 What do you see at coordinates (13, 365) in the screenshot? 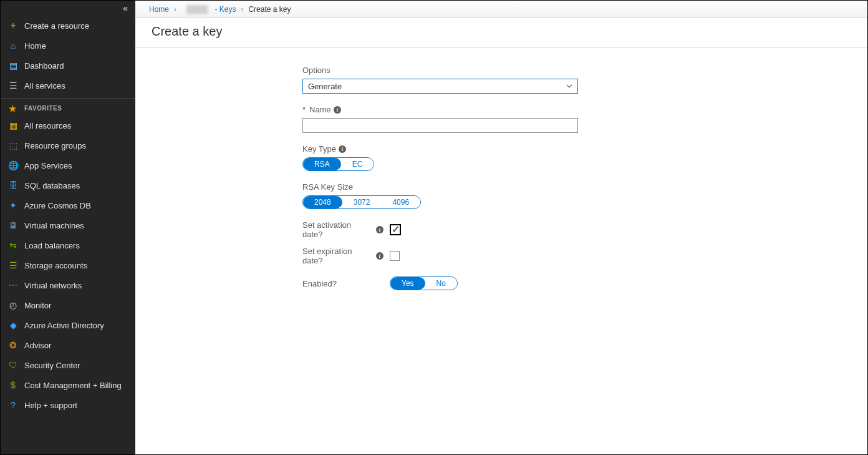
I see `security-icon: 🛡` at bounding box center [13, 365].